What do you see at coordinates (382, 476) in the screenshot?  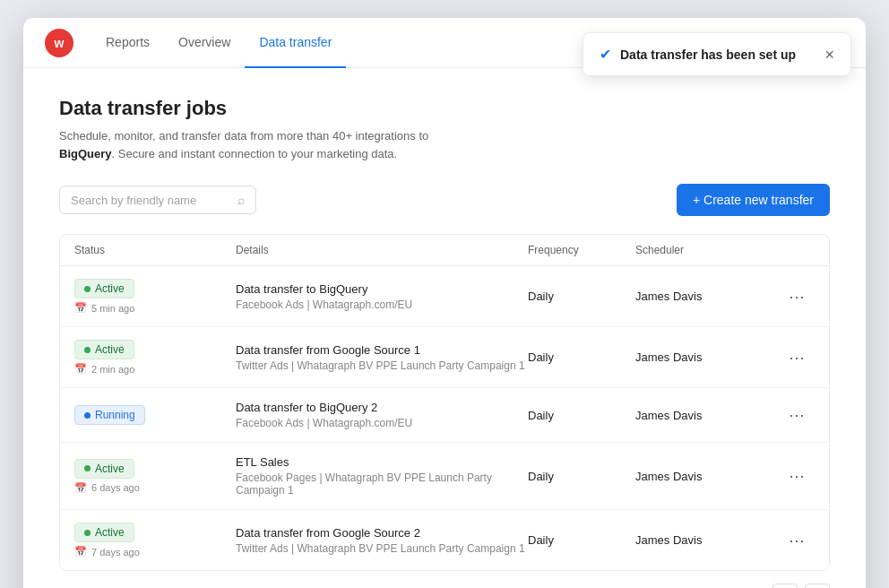 I see `details-cell-3: ETL Sales Facebook Pages | Whatagraph BV…` at bounding box center [382, 476].